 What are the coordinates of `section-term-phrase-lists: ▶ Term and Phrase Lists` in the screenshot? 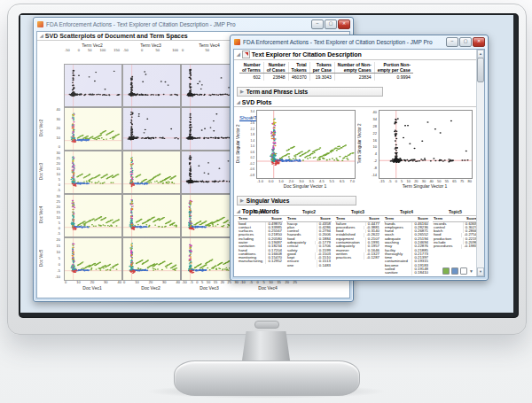 It's located at (310, 92).